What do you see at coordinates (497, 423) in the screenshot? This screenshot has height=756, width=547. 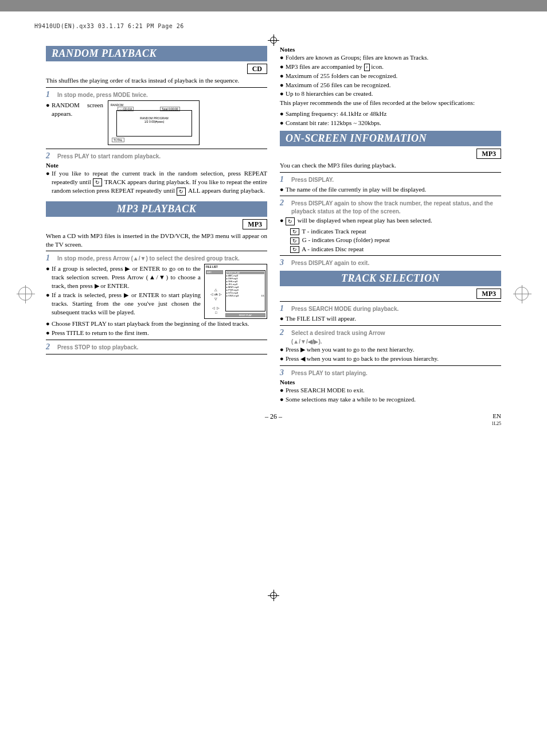 I see `doc-code: 1L25` at bounding box center [497, 423].